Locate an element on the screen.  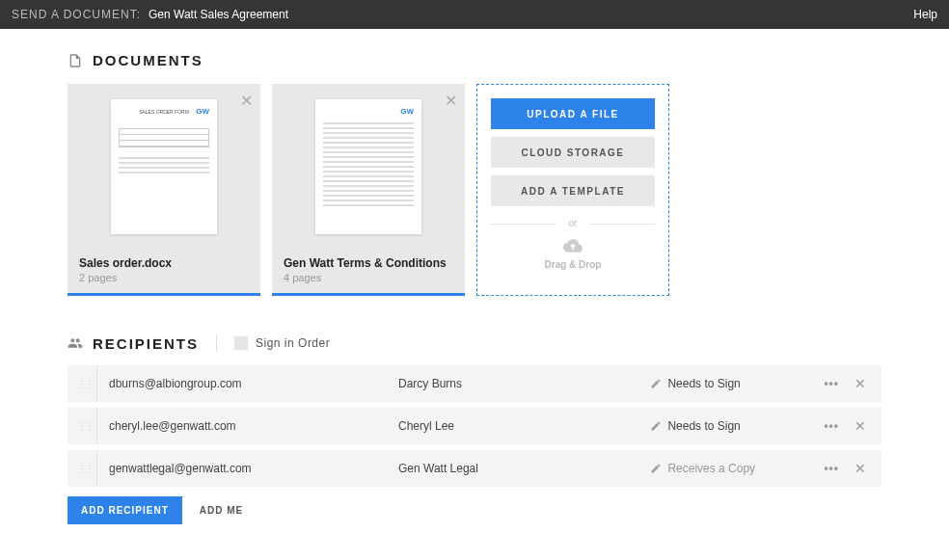
document-icon is located at coordinates (75, 61).